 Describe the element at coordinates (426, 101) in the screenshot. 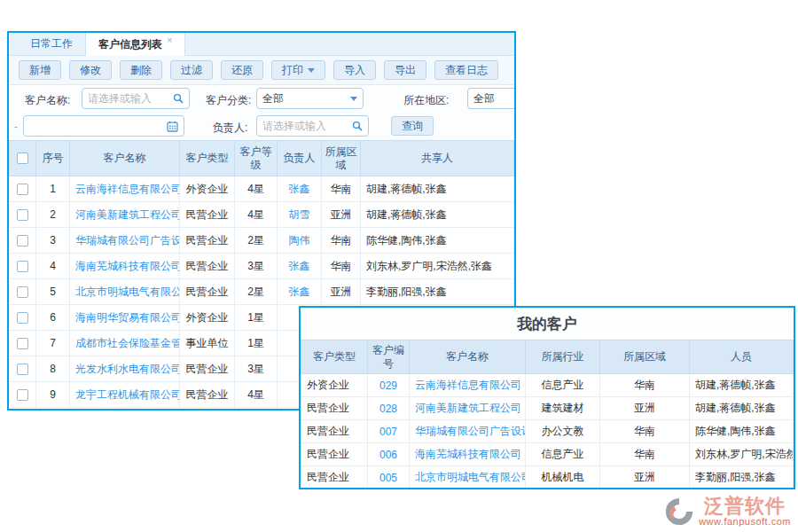

I see `region-label: 所在地区:` at that location.